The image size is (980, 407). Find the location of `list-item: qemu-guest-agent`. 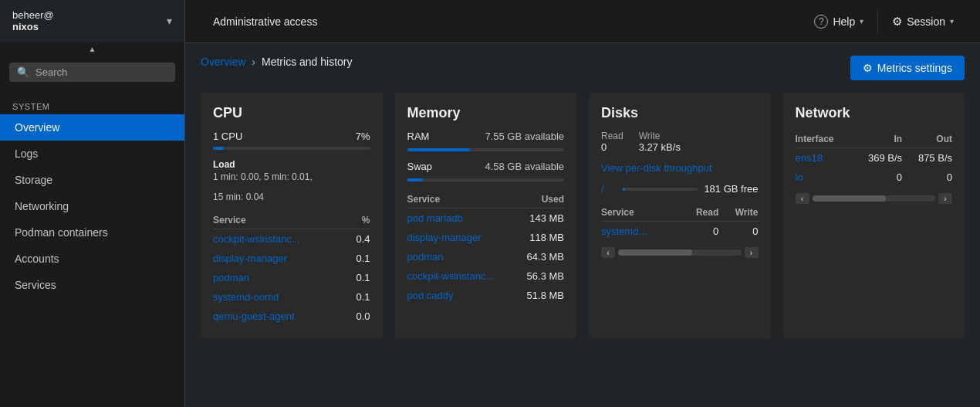

list-item: qemu-guest-agent is located at coordinates (281, 317).